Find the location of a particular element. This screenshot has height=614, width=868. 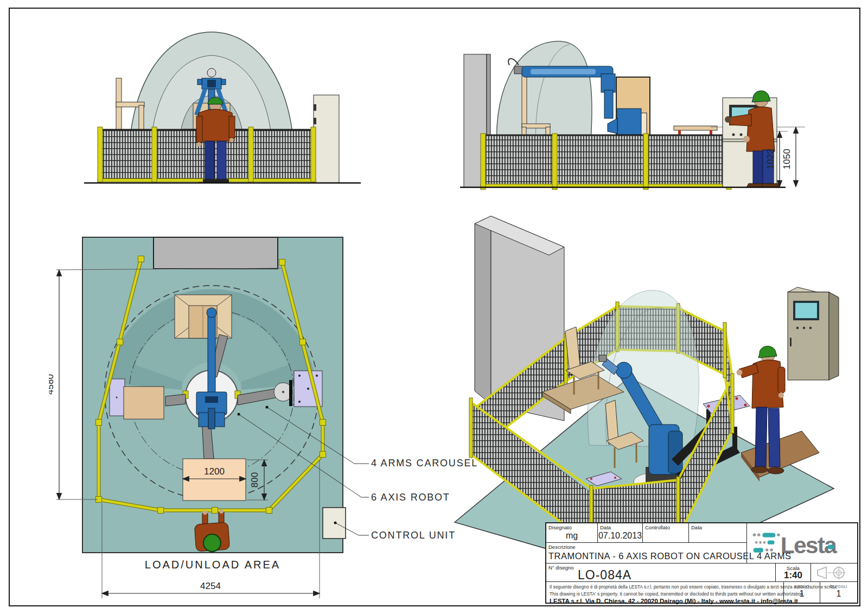

drawing-number-value: LO-084A is located at coordinates (604, 575).